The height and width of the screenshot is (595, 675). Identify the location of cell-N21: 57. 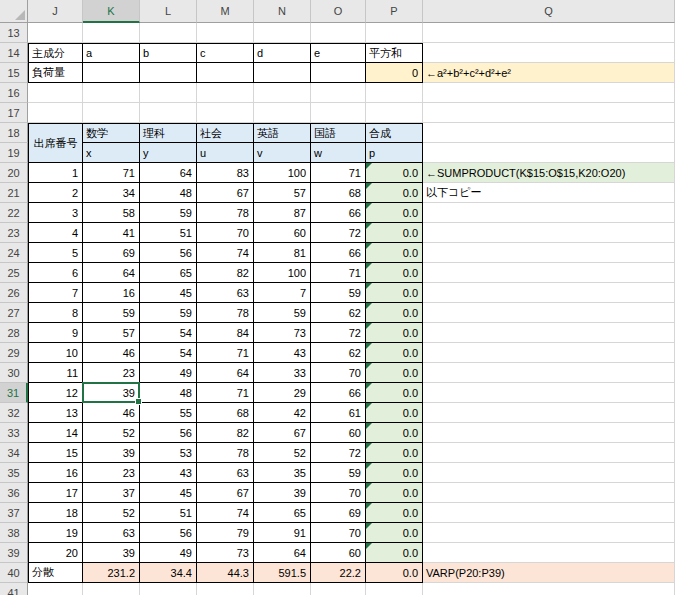
(282, 193).